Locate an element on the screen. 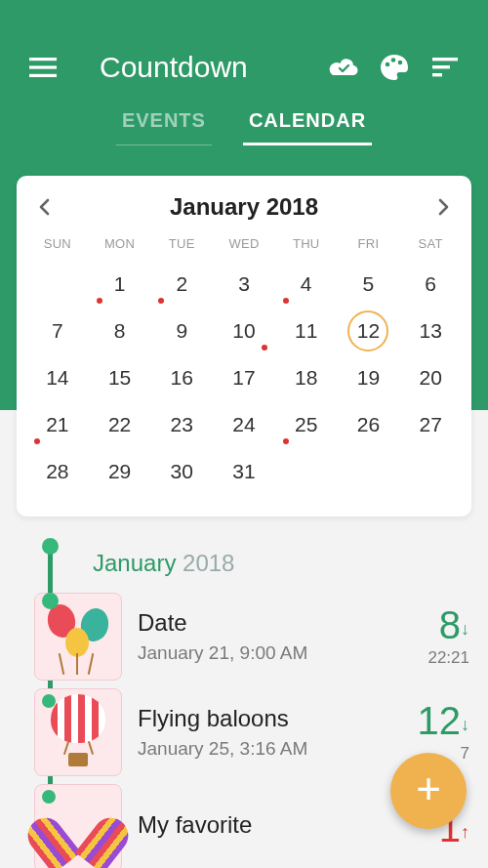 This screenshot has width=488, height=868. palette-icon is located at coordinates (394, 67).